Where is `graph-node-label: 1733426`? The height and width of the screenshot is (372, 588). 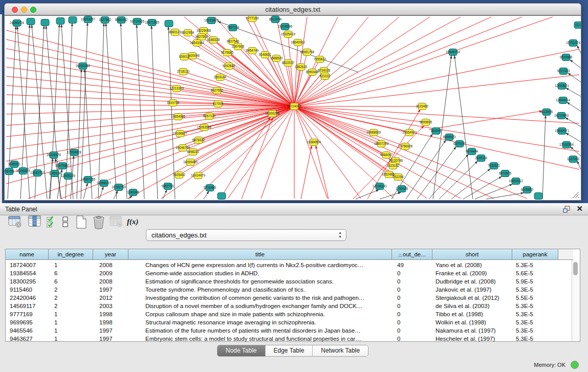 graph-node-label: 1733426 is located at coordinates (402, 188).